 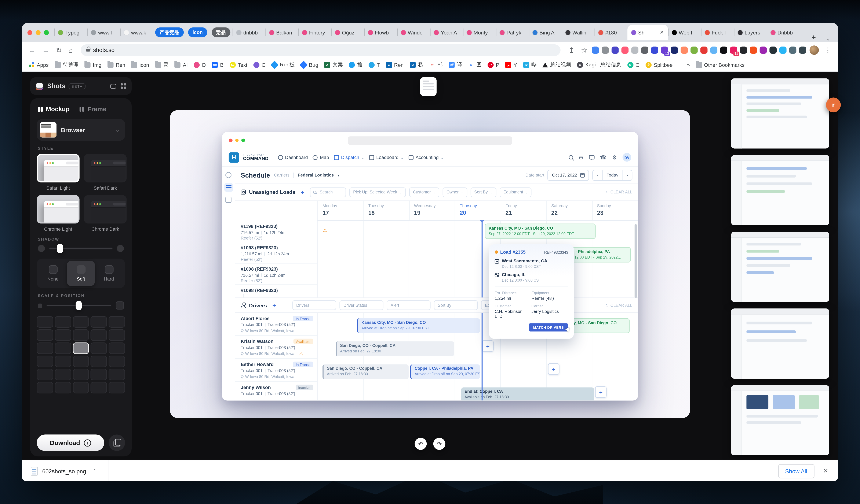 What do you see at coordinates (120, 306) in the screenshot?
I see `scale-reset-button` at bounding box center [120, 306].